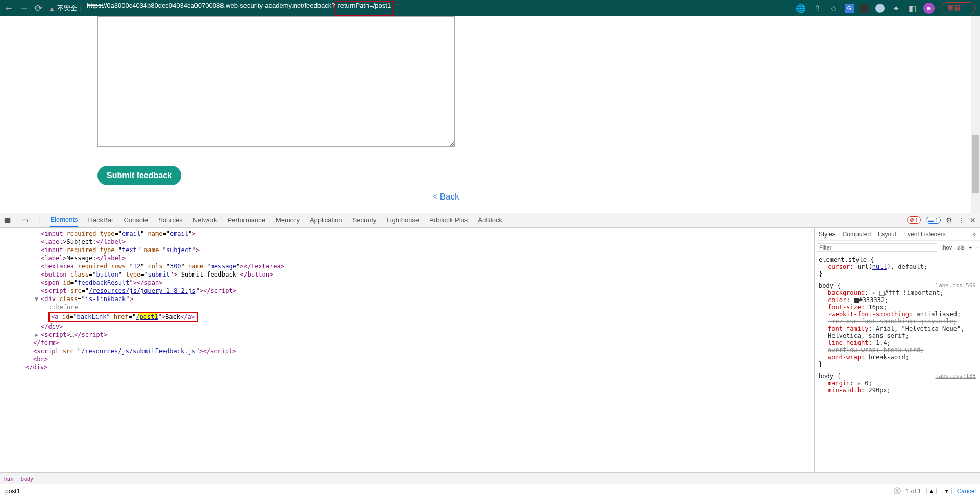 Image resolution: width=980 pixels, height=498 pixels. Describe the element at coordinates (412, 351) in the screenshot. I see `tree-line: <script src="/resources/js/submitFeedbac…` at that location.